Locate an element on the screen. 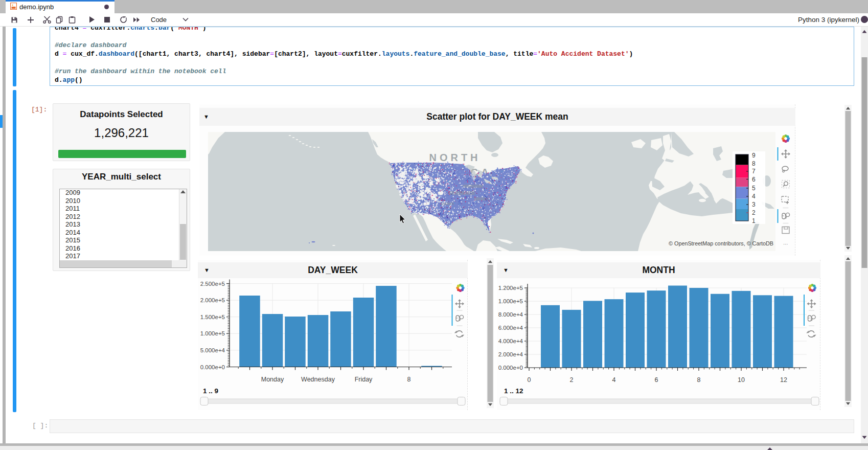 Image resolution: width=868 pixels, height=450 pixels. svg-text: 2.500e+5 is located at coordinates (213, 284).